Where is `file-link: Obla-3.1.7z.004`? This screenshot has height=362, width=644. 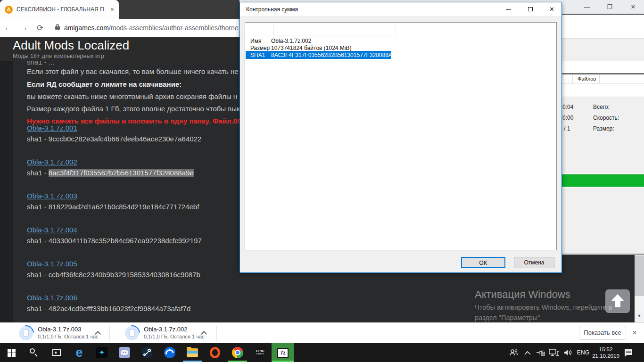 file-link: Obla-3.1.7z.004 is located at coordinates (52, 230).